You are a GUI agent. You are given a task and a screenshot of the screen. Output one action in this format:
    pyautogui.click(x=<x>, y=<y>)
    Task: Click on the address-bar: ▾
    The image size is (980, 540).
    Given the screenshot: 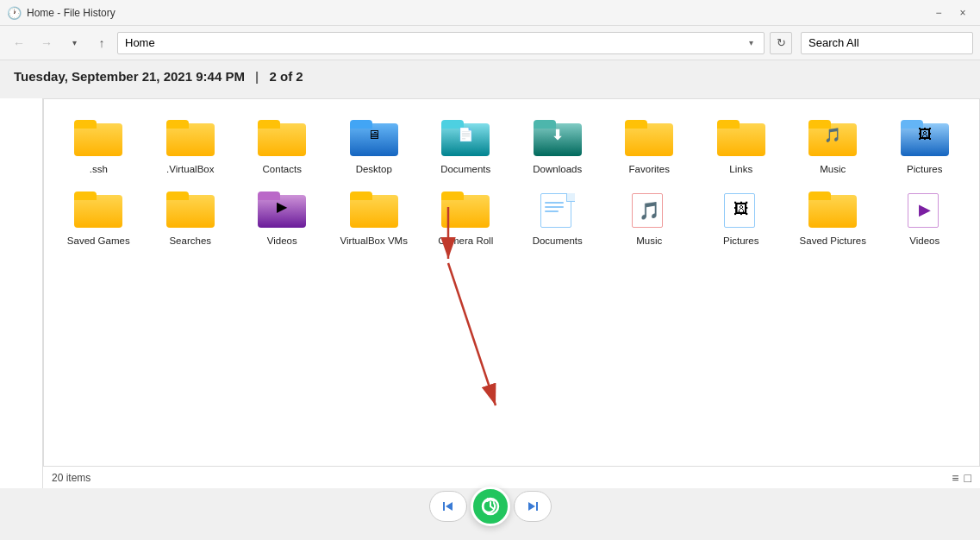 What is the action you would take?
    pyautogui.click(x=441, y=43)
    